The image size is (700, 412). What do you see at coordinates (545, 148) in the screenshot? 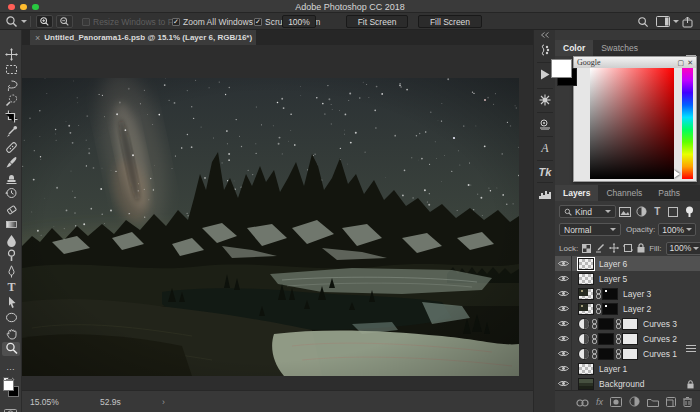
I see `styles-panel-icon: A` at bounding box center [545, 148].